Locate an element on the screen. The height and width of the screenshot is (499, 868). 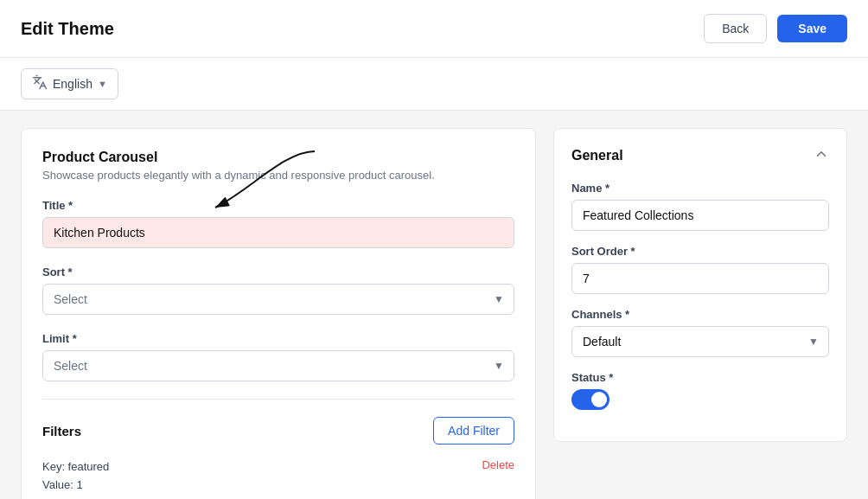
chevron-down-icon: ▼ is located at coordinates (102, 84).